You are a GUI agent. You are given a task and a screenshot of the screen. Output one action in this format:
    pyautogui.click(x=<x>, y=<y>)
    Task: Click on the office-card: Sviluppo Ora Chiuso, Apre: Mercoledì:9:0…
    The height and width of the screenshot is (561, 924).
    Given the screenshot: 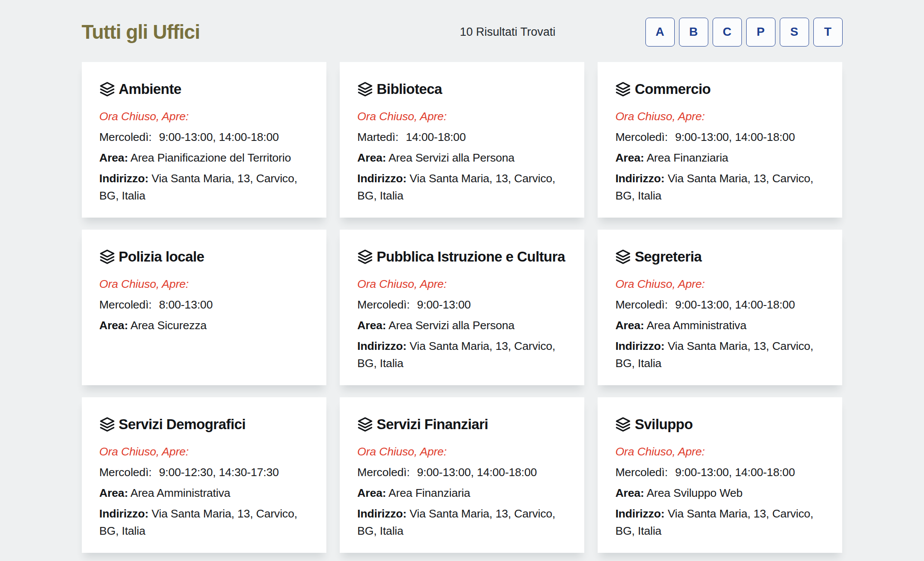 What is the action you would take?
    pyautogui.click(x=720, y=475)
    